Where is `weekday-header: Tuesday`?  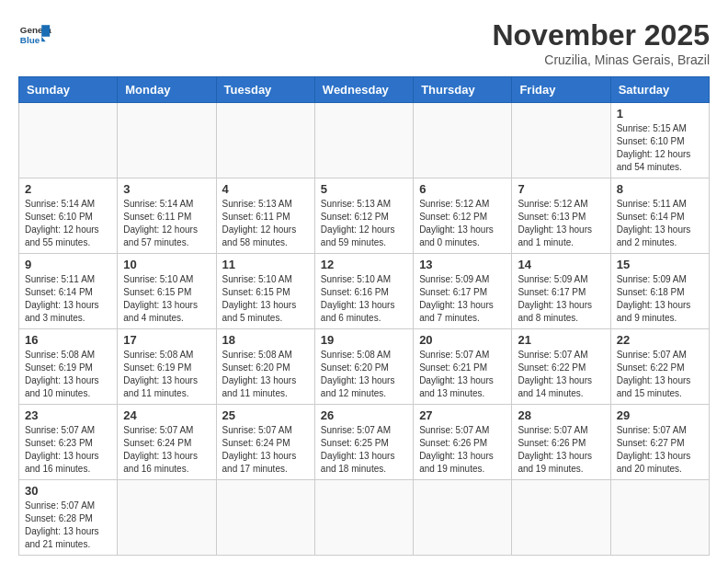
weekday-header: Tuesday is located at coordinates (265, 90).